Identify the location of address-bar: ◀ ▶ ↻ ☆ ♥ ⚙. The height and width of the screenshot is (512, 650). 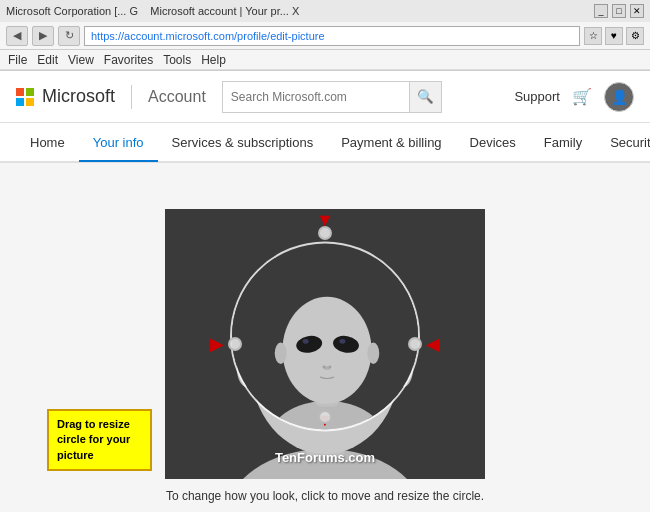
(325, 36).